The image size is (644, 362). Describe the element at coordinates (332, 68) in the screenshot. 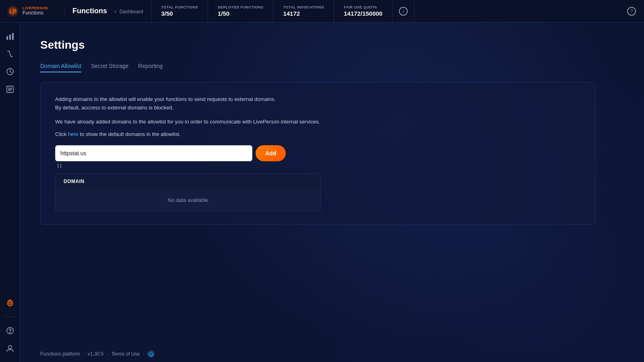

I see `settings-tabs: Domain Allowlist Secret Storage Reportin…` at that location.